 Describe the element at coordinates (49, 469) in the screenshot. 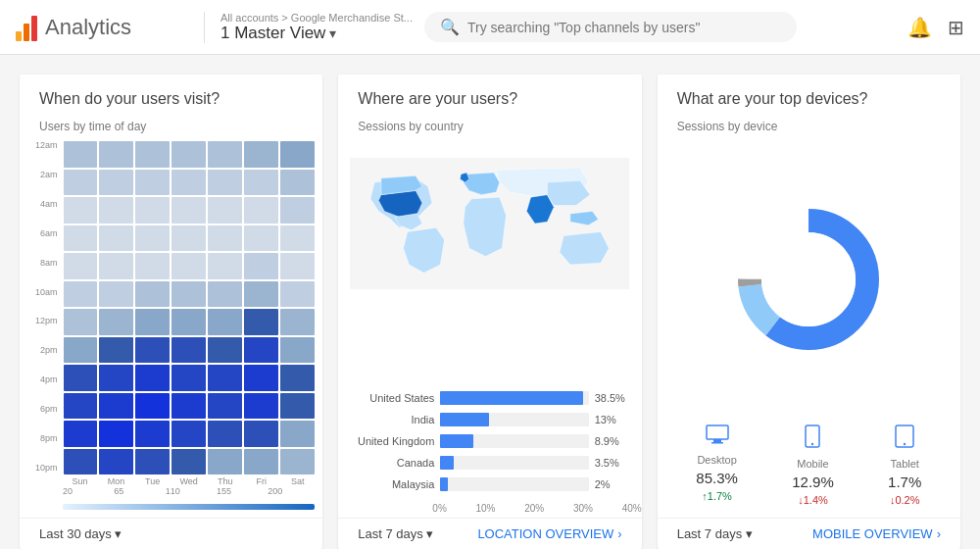

I see `heatmap-y-label: 10pm` at that location.